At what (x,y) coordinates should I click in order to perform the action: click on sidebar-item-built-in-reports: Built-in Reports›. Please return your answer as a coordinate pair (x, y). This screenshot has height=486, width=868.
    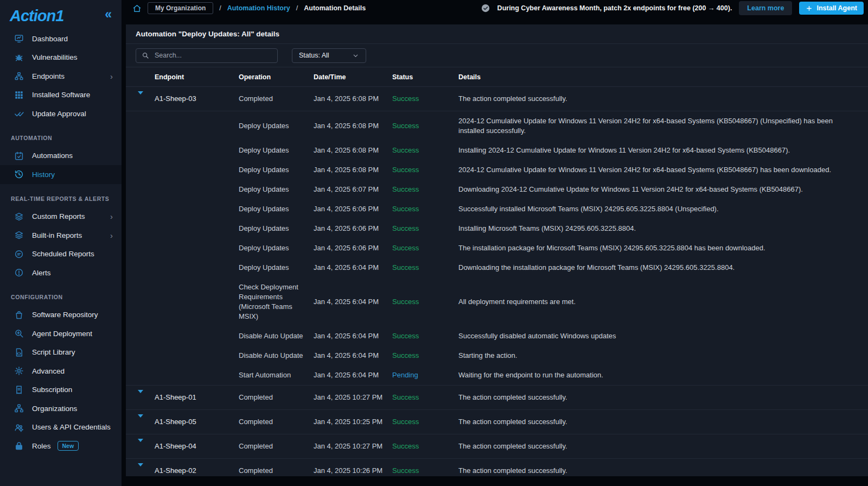
    Looking at the image, I should click on (61, 236).